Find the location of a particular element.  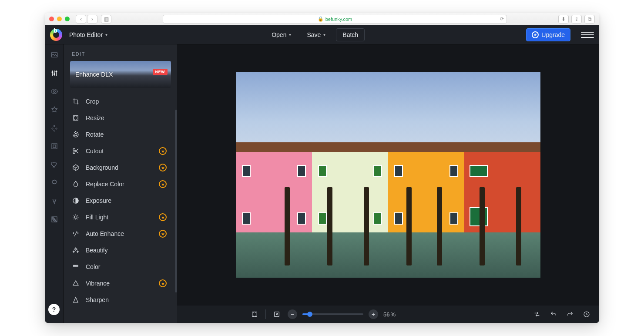

tool-category-rail is located at coordinates (54, 184).